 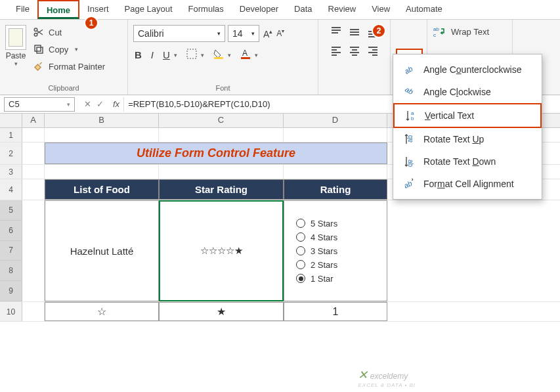 I want to click on watermark: ✕ exceldemy EXCEL & DATA • BI, so click(x=387, y=378).